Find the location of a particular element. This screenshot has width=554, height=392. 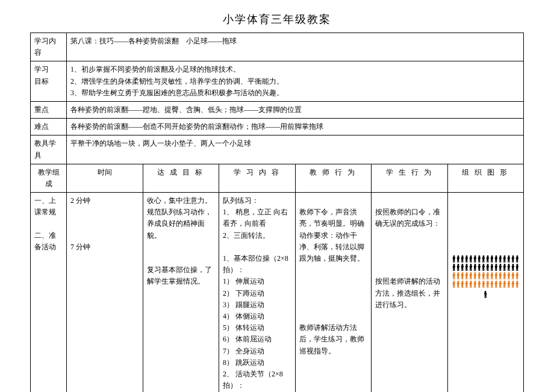

col-student: 学 生 行 为 is located at coordinates (409, 178).